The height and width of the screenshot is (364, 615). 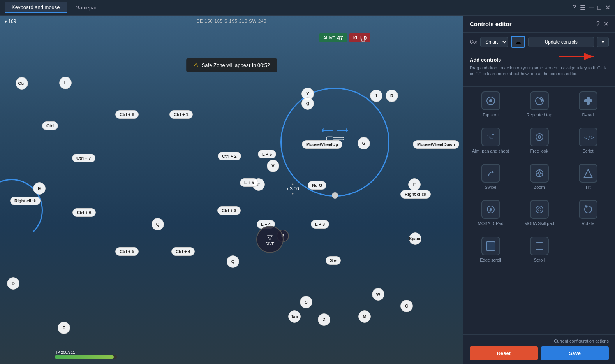 What do you see at coordinates (294, 317) in the screenshot?
I see `tab-key: Tab` at bounding box center [294, 317].